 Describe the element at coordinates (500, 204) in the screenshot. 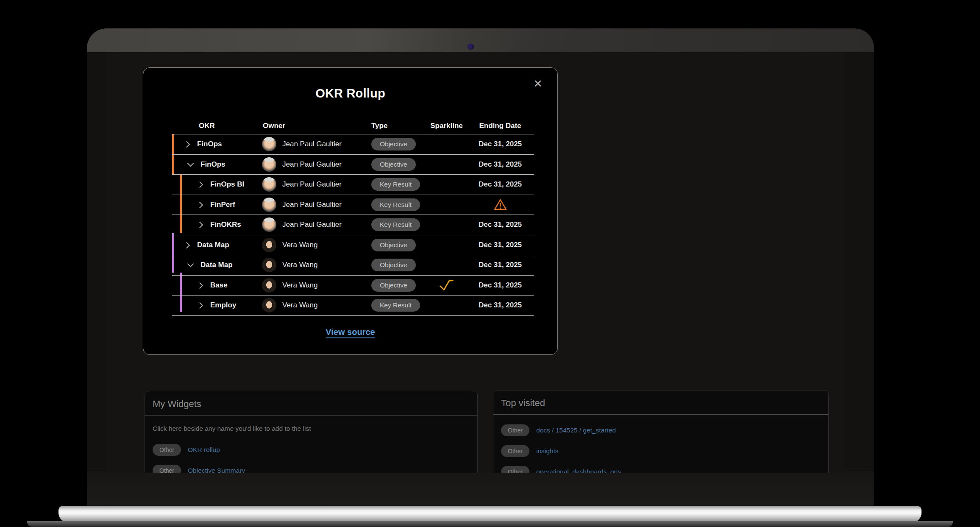

I see `warning-icon` at that location.